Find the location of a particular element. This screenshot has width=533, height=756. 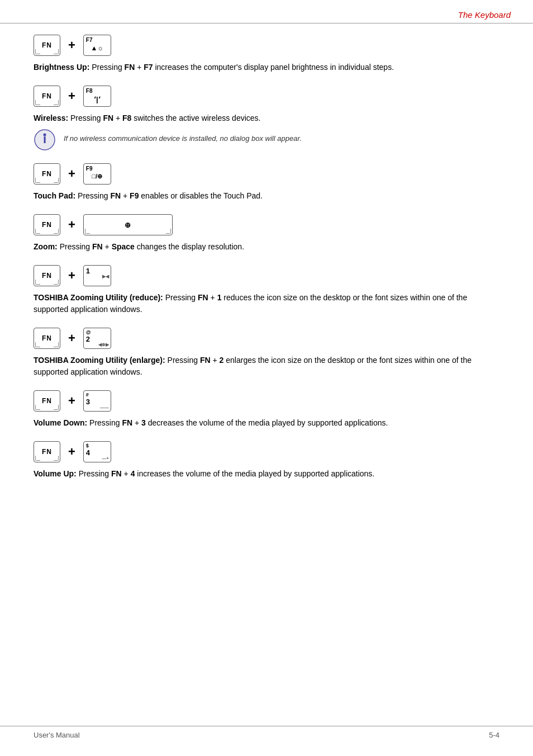

fn-key-f7: FN is located at coordinates (47, 45).